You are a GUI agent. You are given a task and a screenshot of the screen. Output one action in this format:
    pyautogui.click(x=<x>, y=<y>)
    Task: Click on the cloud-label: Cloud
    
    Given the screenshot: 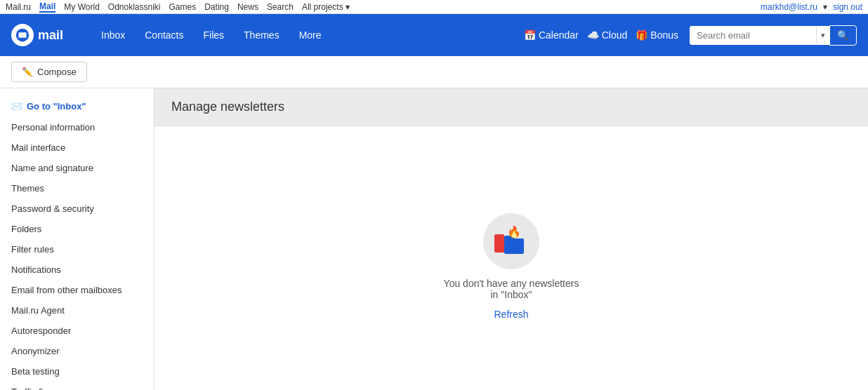 What is the action you would take?
    pyautogui.click(x=615, y=35)
    